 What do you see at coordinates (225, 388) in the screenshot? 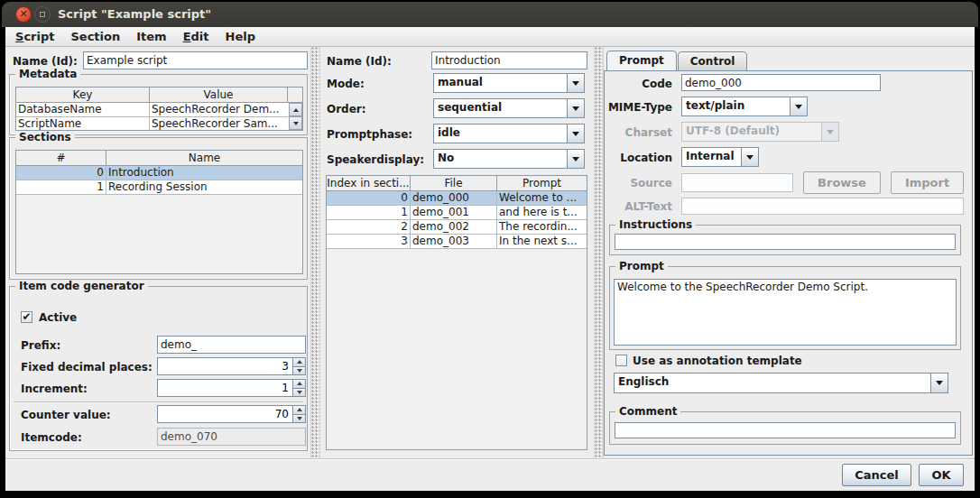
I see `increment-input` at bounding box center [225, 388].